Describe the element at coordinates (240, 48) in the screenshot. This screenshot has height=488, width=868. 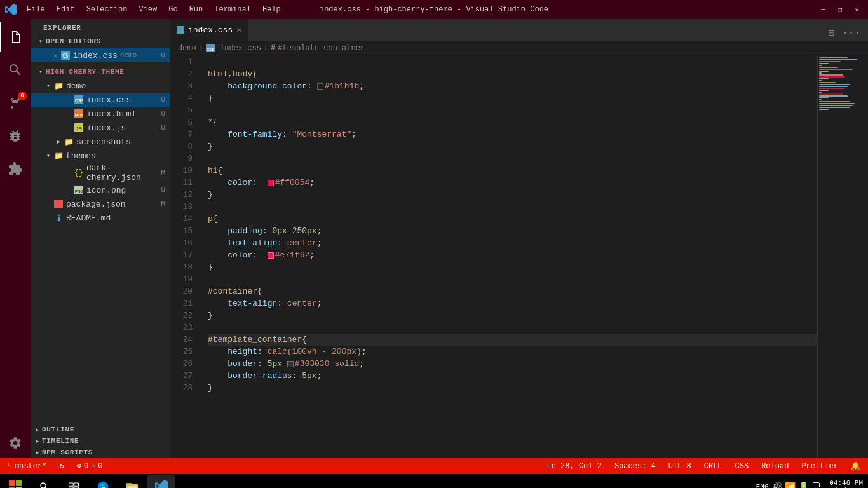
I see `breadcrumb-indexcss: index.css` at that location.